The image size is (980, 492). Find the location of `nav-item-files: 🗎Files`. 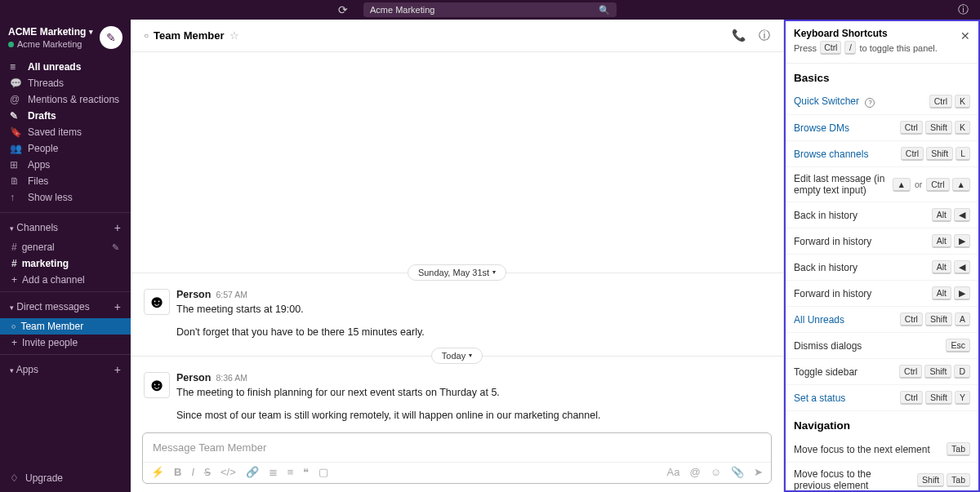

nav-item-files: 🗎Files is located at coordinates (65, 181).